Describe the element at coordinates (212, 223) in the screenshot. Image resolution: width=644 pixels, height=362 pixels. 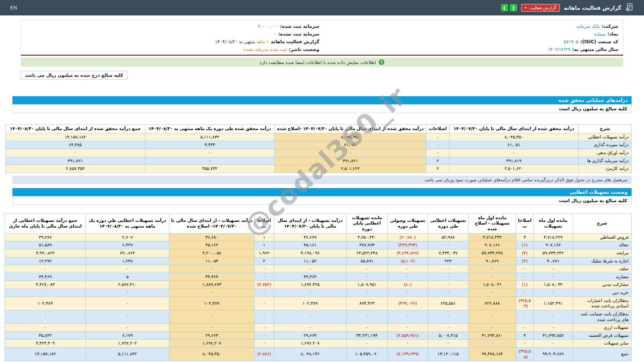
I see `column-header: درآمد تسهیلات - از ابتدای سال مالی تا ۱۴…` at that location.